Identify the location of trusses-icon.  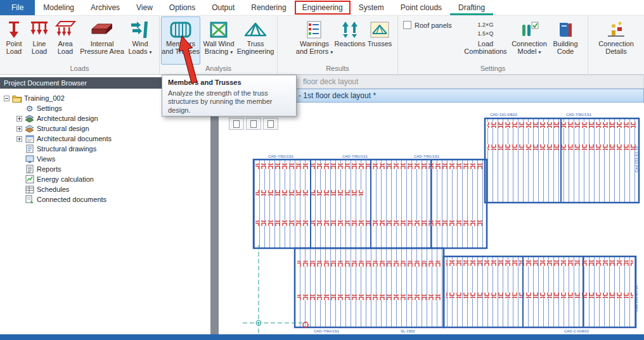
(380, 29).